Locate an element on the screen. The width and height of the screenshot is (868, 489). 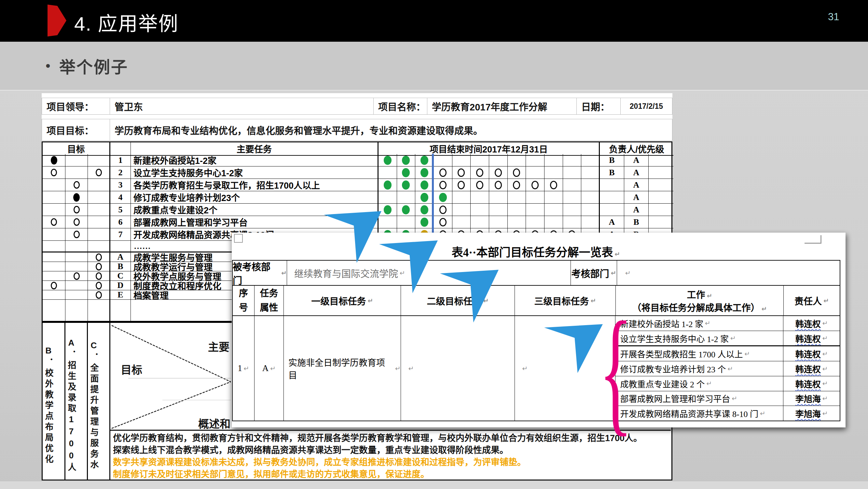
corner-mark-icon is located at coordinates (813, 239).